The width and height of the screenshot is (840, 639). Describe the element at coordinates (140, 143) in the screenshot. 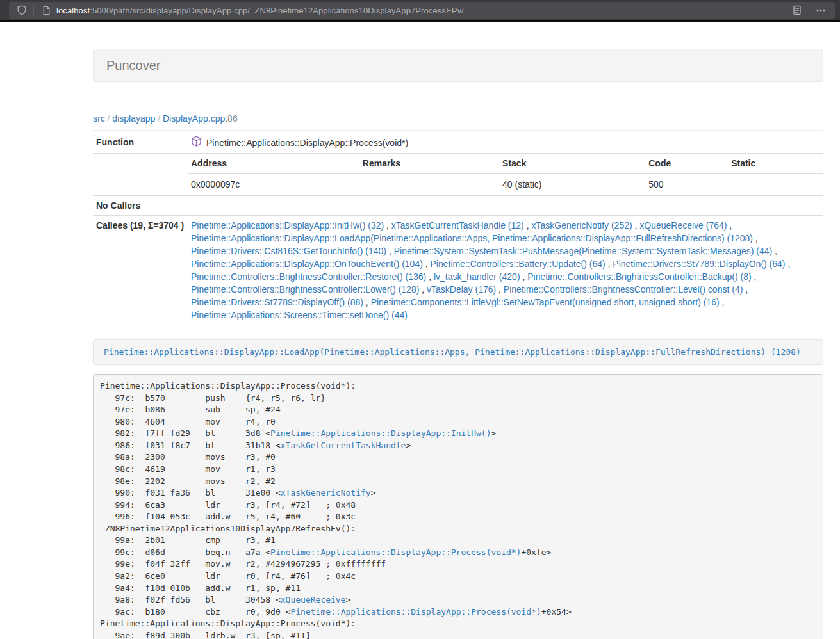

I see `function-label: Function` at that location.